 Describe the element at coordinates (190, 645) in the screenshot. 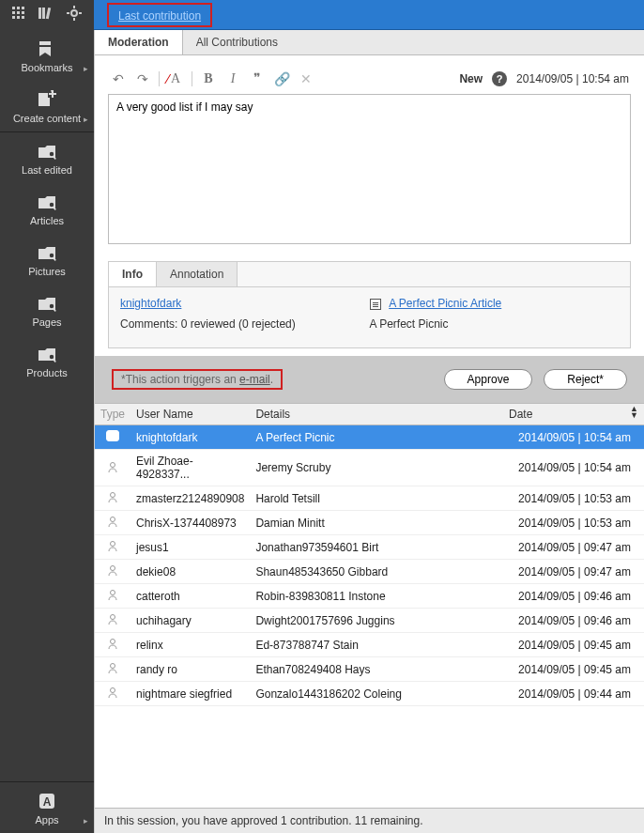

I see `cell-user: relinx` at that location.